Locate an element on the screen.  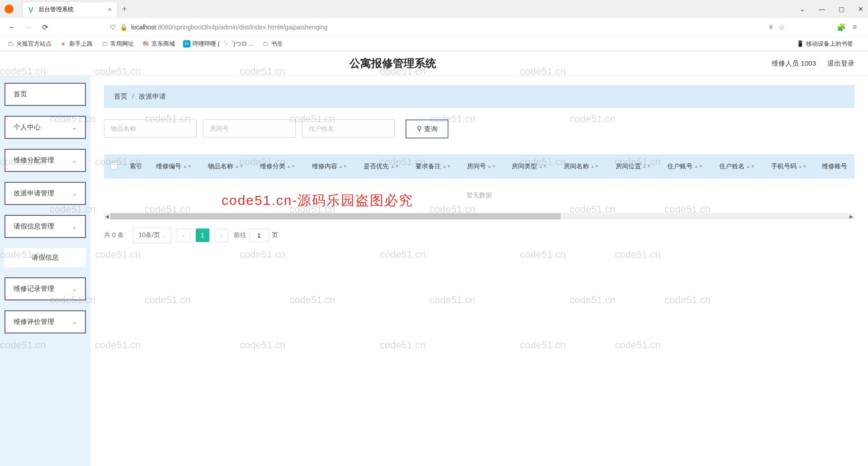
sidebar-item-repair-assign: 维修分配管理⌄ is located at coordinates (45, 160).